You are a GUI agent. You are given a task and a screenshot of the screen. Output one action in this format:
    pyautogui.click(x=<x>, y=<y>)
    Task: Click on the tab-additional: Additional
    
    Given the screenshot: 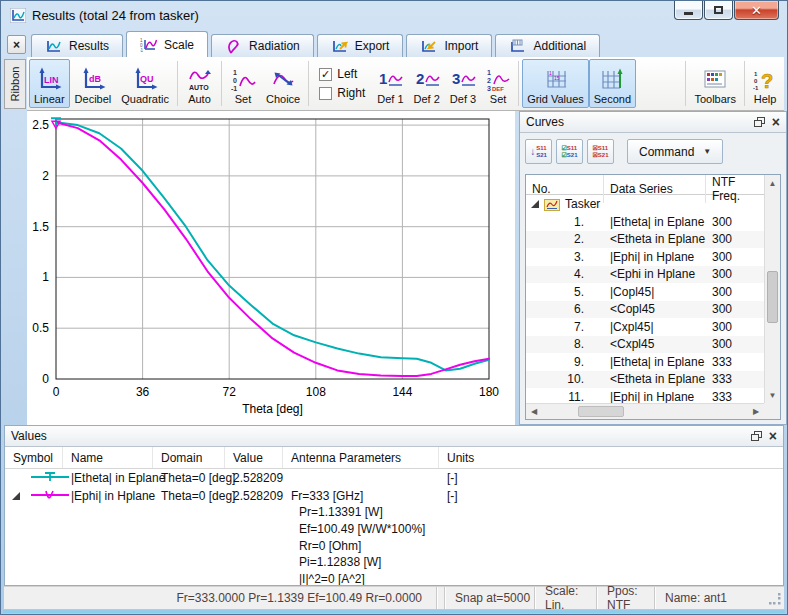 What is the action you would take?
    pyautogui.click(x=548, y=46)
    